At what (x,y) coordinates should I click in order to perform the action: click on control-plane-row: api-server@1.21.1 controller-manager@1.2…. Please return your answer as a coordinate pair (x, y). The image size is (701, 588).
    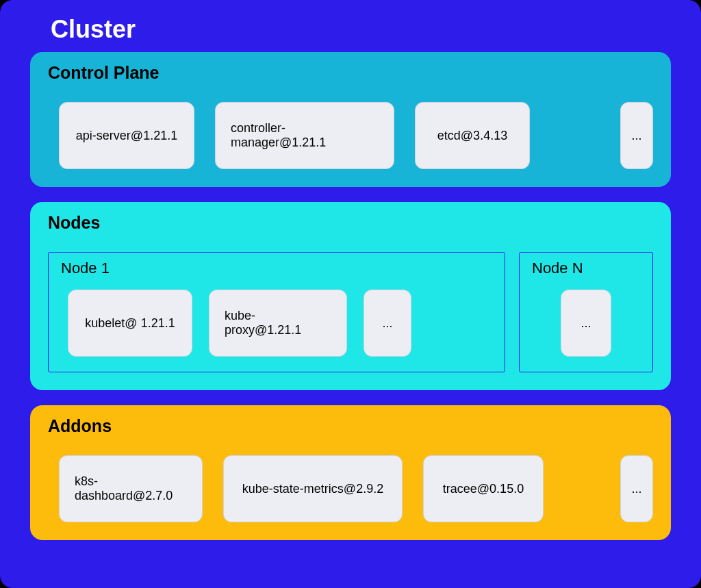
    Looking at the image, I should click on (350, 136).